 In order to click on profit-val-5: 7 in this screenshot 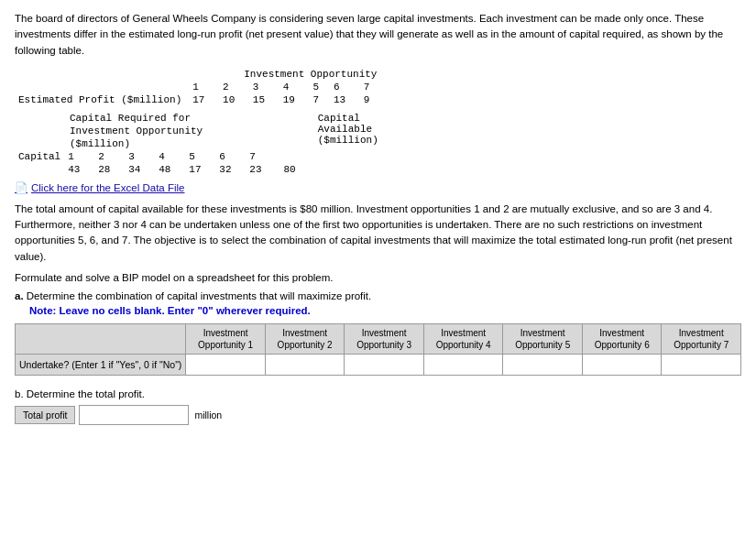, I will do `click(319, 100)`.